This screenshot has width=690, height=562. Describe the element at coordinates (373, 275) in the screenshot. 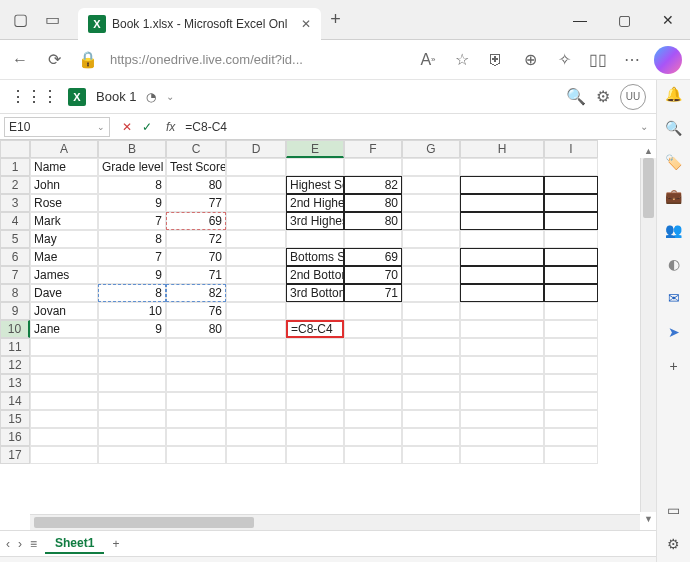

I see `cell-F7: 70` at that location.